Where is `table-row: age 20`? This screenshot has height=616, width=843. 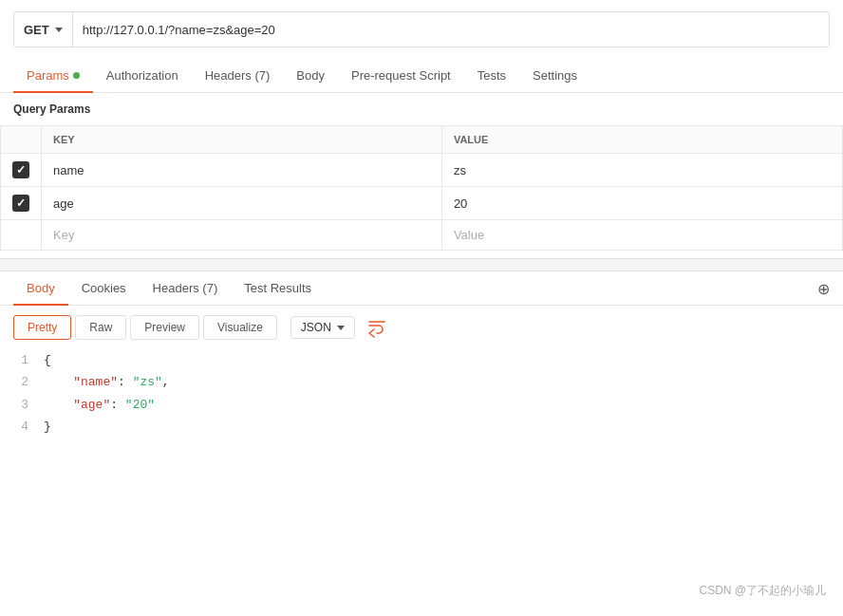
table-row: age 20 is located at coordinates (422, 203).